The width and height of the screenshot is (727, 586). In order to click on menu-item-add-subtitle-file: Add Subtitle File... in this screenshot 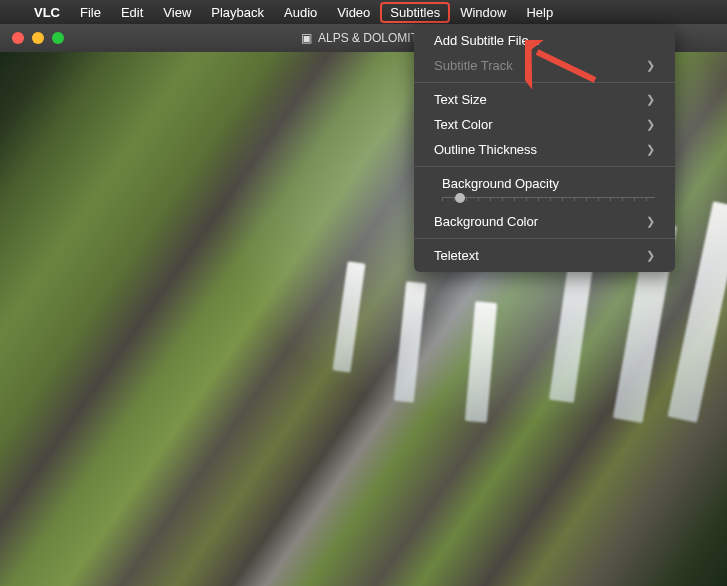, I will do `click(544, 40)`.